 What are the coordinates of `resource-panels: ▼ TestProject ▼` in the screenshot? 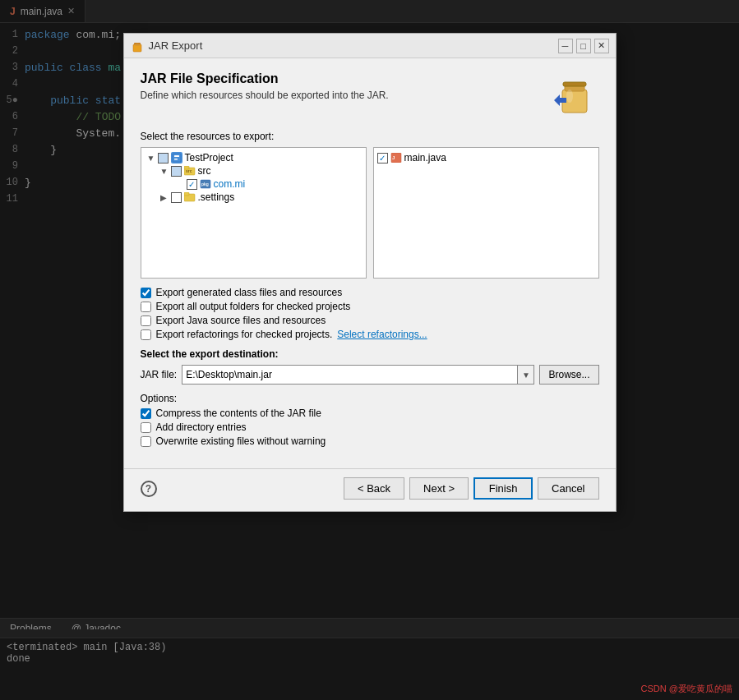 It's located at (370, 213).